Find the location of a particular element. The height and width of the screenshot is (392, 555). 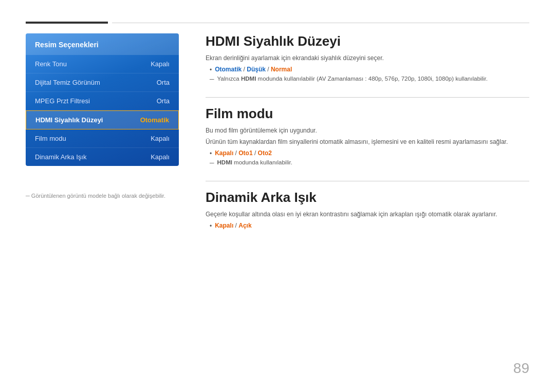

film-option-oto1: Oto1 is located at coordinates (246, 153).